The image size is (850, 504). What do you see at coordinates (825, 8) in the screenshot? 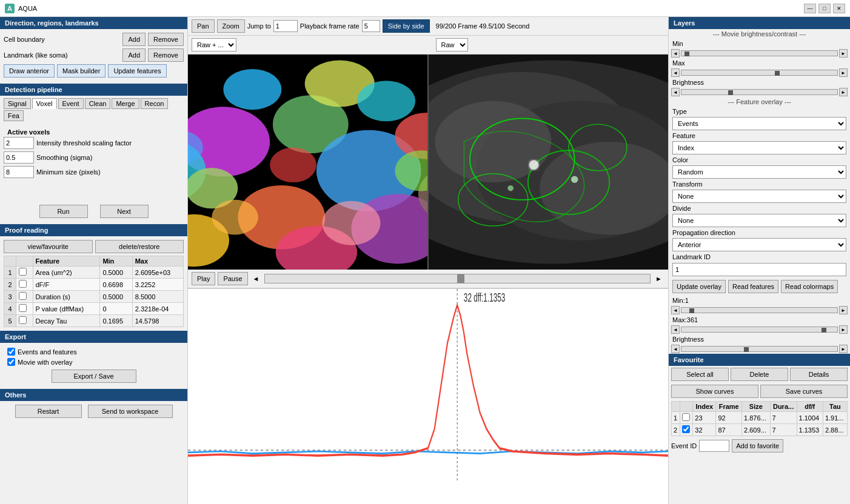
I see `maximize-button: □` at bounding box center [825, 8].